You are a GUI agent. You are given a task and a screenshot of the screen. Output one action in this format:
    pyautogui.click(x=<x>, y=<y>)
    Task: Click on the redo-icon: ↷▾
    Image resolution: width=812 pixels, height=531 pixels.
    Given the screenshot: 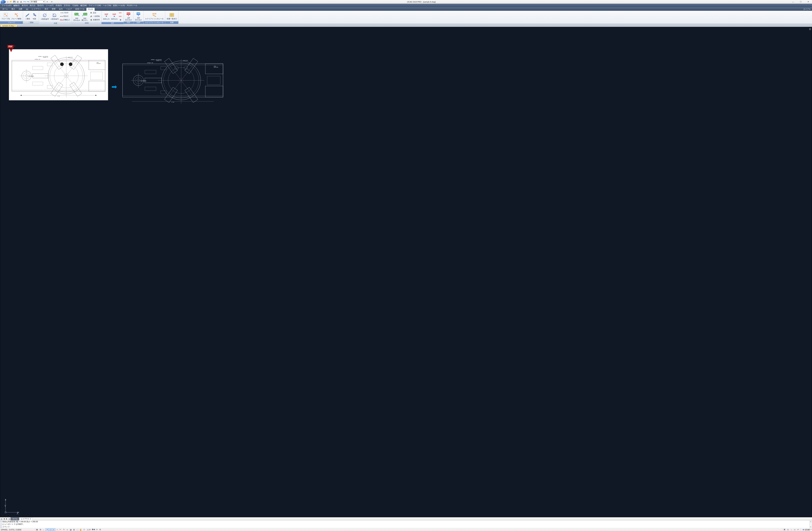 What is the action you would take?
    pyautogui.click(x=28, y=2)
    